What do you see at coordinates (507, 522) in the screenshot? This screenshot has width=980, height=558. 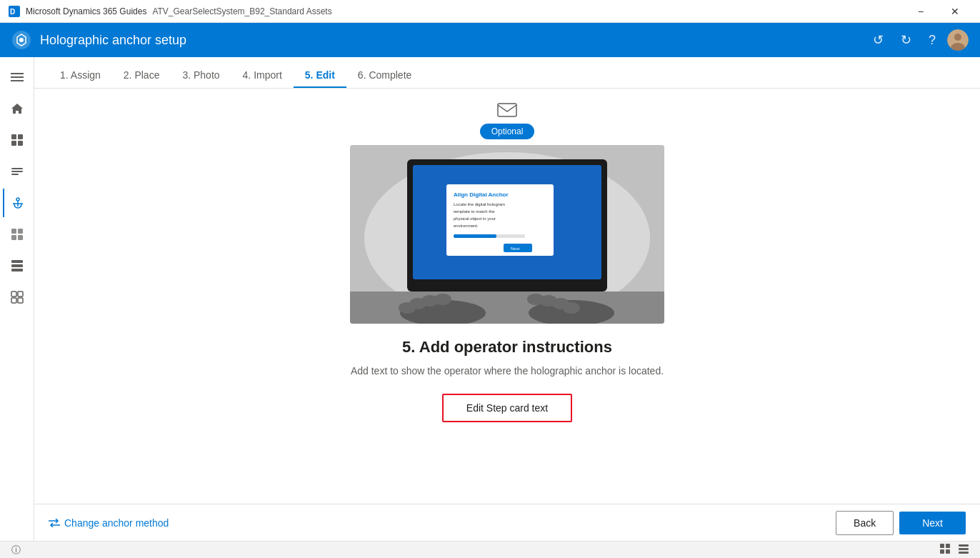 I see `footer: Change anchor method Back Next` at bounding box center [507, 522].